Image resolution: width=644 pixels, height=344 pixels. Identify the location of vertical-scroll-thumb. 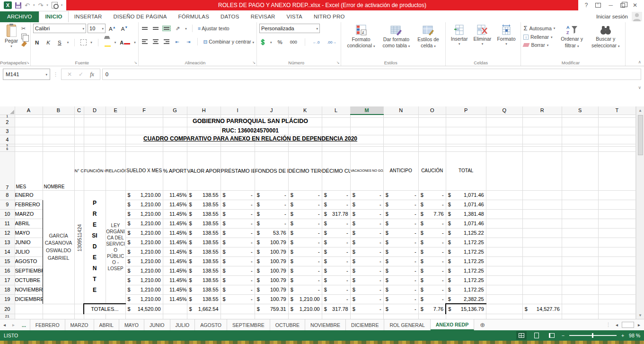
(641, 135).